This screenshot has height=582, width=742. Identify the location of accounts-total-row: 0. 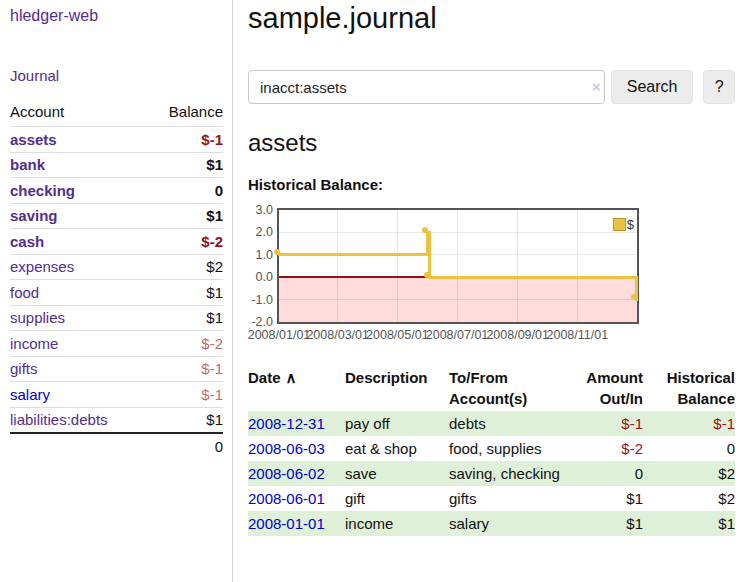
(116, 446).